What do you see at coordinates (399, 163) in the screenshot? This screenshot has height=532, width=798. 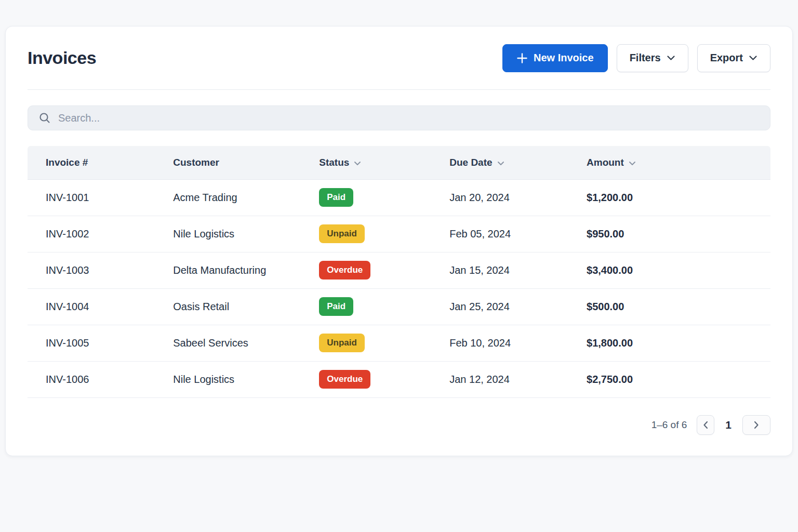 I see `table-header-row: Invoice #CustomerStatusDue DateAmount` at bounding box center [399, 163].